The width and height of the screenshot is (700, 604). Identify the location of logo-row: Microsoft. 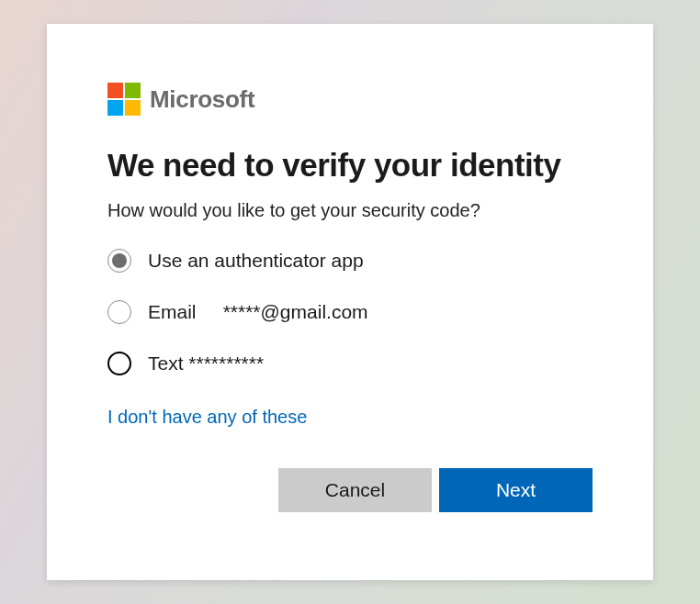
(350, 99).